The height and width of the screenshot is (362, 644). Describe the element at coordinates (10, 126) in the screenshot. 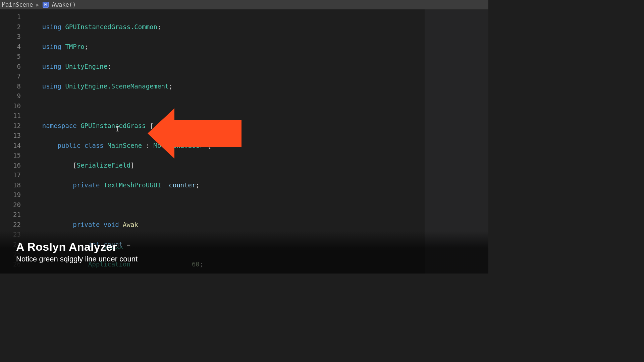

I see `line-number: 12` at that location.